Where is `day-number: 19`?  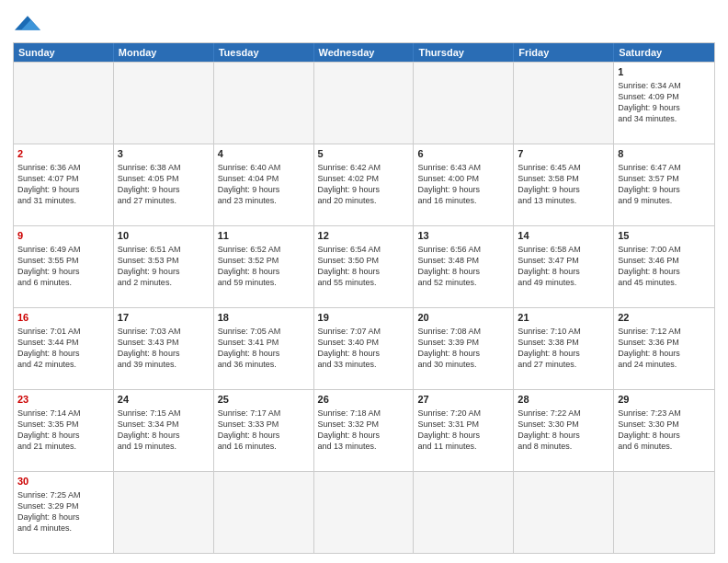
day-number: 19 is located at coordinates (364, 318).